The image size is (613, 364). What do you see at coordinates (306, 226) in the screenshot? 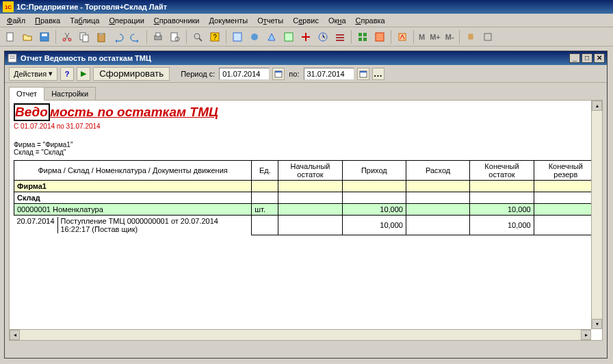
I see `row-document: 20.07.2014Поступление ТМЦ 0000000001 от …` at bounding box center [306, 226].